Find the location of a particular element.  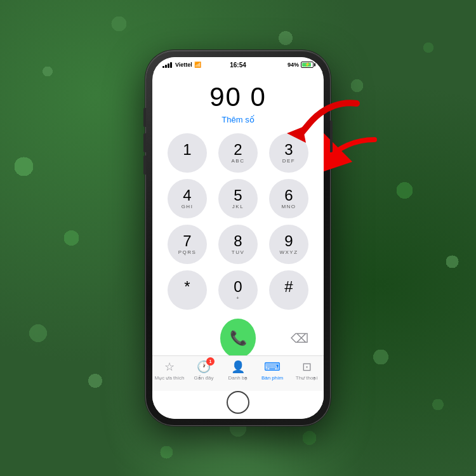

key-6-num: 6 is located at coordinates (288, 195).